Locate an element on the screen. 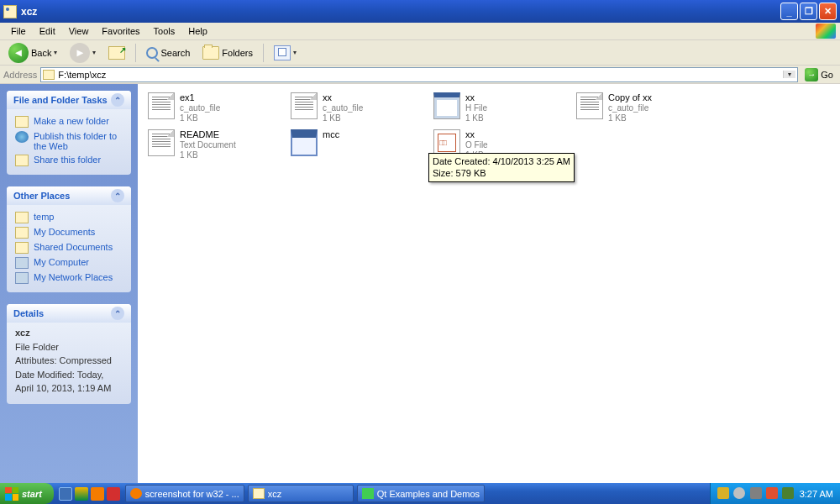 This screenshot has height=504, width=840. file-folder-tasks-header: File and Folder Tasks ⌃ is located at coordinates (69, 100).